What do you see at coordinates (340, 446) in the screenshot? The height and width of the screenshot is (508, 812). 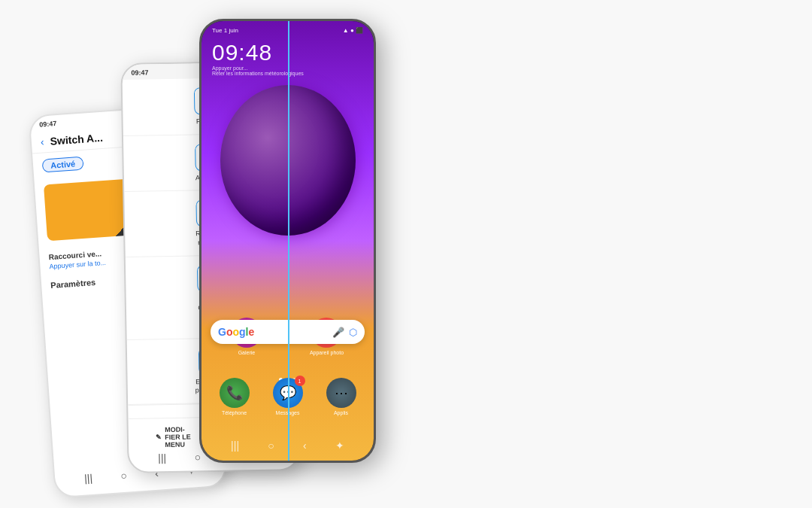 I see `nav-accessibility-icon: ✦` at bounding box center [340, 446].